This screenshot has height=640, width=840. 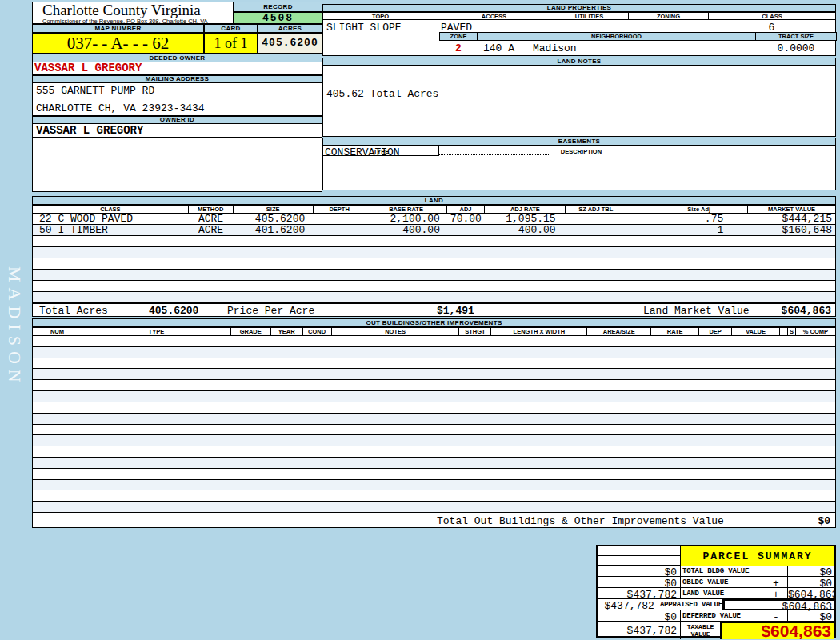 What do you see at coordinates (381, 16) in the screenshot?
I see `col-topo: TOPO` at bounding box center [381, 16].